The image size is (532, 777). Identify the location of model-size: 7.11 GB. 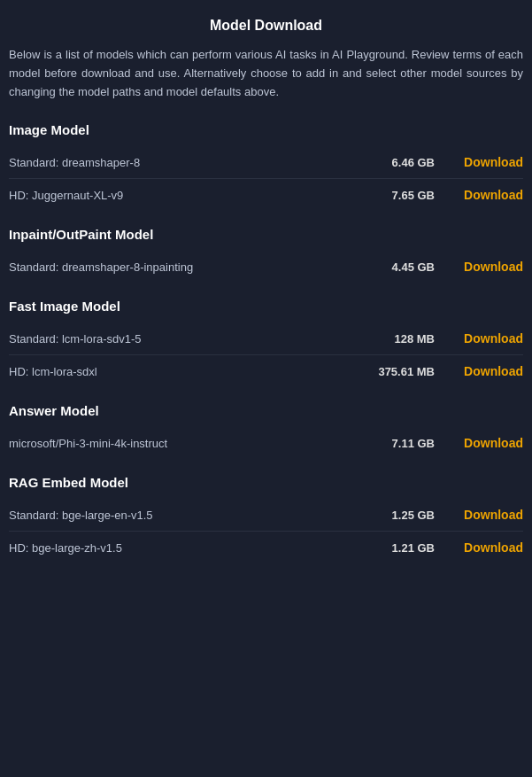
(390, 443).